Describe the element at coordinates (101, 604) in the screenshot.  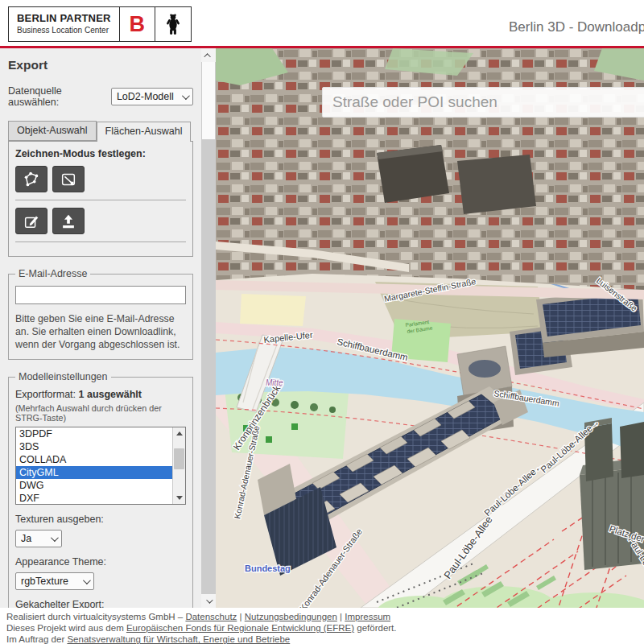
I see `gekachelt-label: Gekachelter Export:` at that location.